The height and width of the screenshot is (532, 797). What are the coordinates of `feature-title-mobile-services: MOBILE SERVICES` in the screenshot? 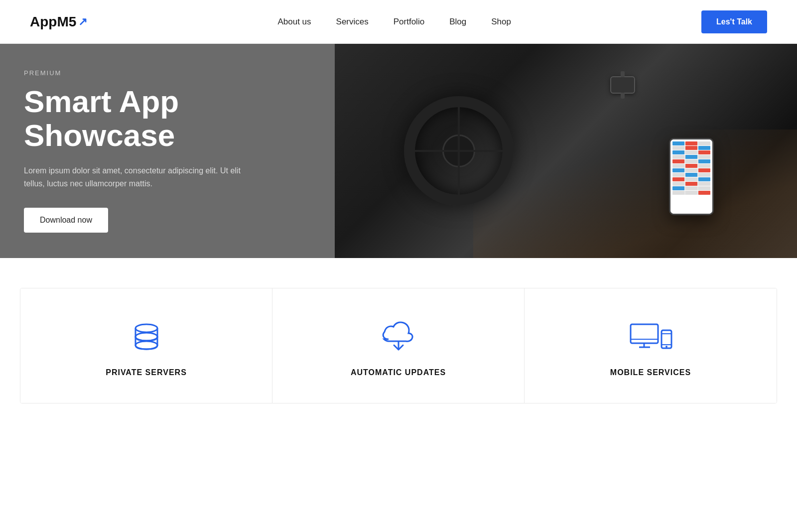 It's located at (651, 373).